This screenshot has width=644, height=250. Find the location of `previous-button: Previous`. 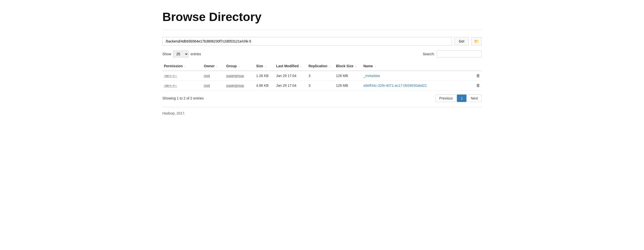

previous-button: Previous is located at coordinates (446, 98).